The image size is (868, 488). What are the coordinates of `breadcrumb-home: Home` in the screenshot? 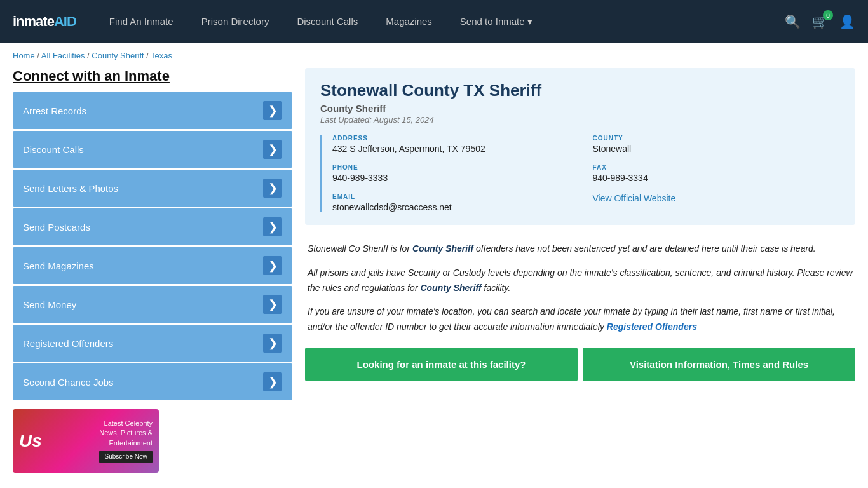 It's located at (24, 56).